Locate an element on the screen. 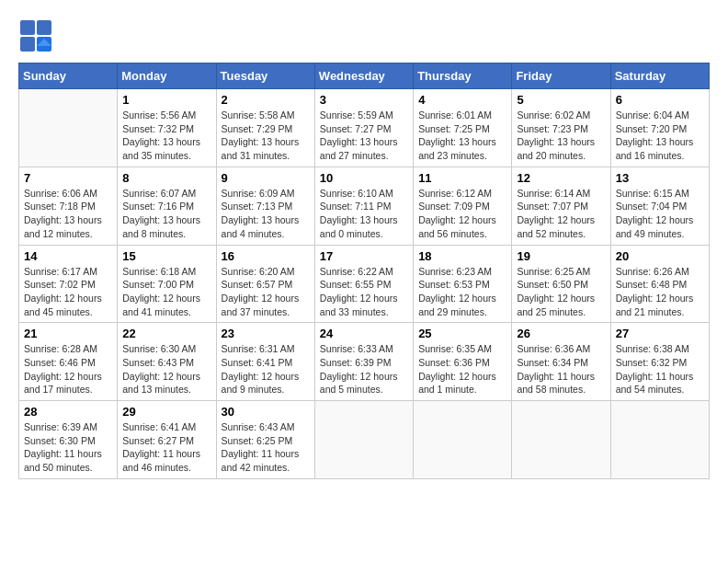  day-info: Sunrise: 6:02 AM Sunset: 7:23 PM Dayligh… is located at coordinates (561, 136).